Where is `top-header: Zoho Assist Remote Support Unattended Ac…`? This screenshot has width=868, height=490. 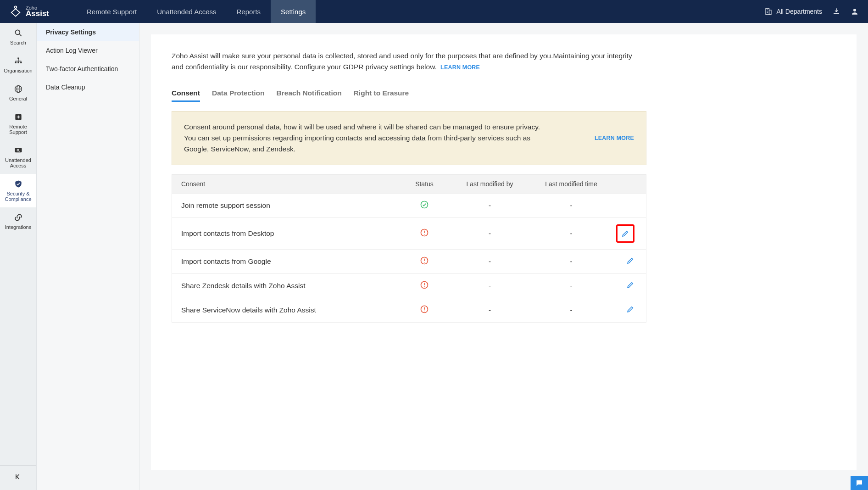
top-header: Zoho Assist Remote Support Unattended Ac… is located at coordinates (434, 11).